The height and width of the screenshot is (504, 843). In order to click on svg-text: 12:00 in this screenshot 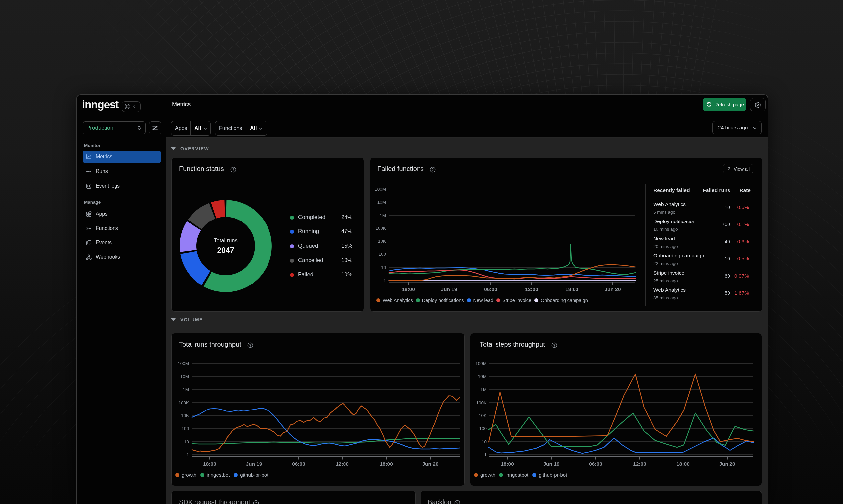, I will do `click(640, 464)`.